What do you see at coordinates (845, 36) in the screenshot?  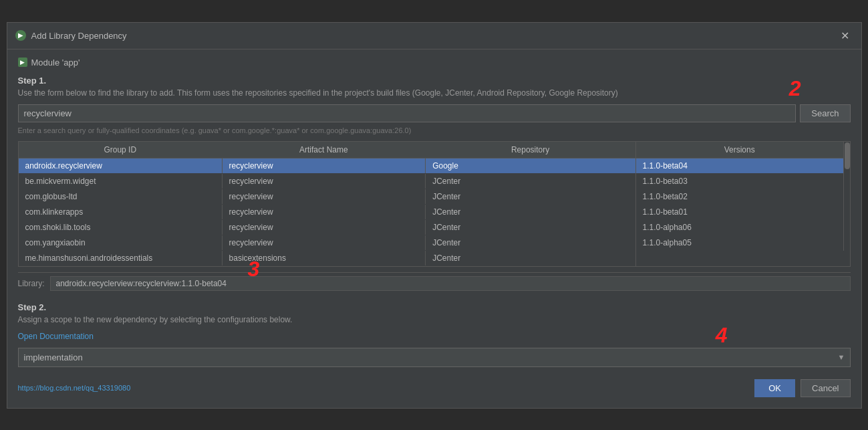 I see `close-button: ✕` at bounding box center [845, 36].